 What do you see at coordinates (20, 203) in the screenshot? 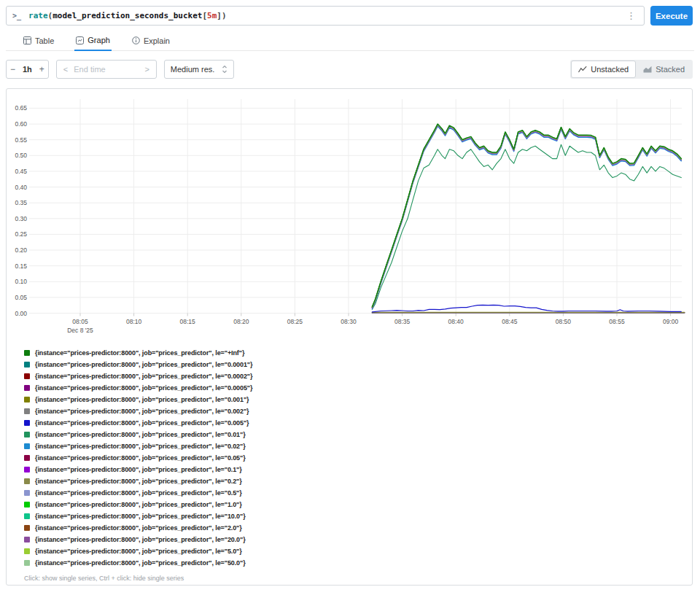
I see `y-tick-label: 0.35` at bounding box center [20, 203].